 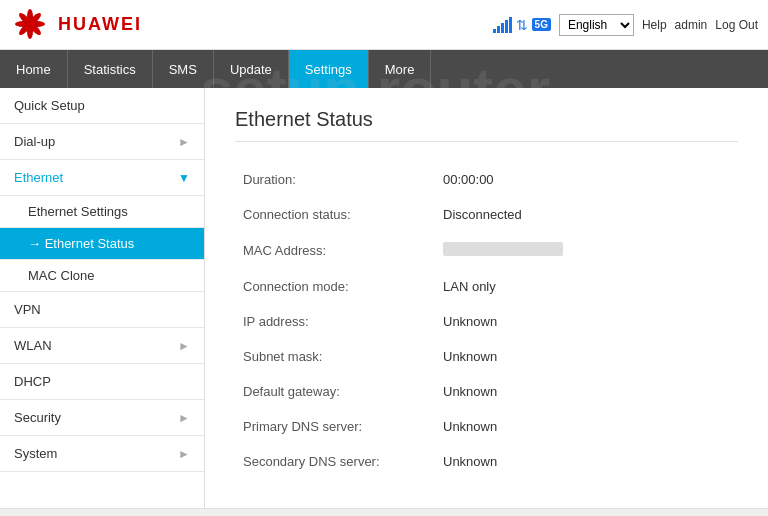 I want to click on nav-update: Update, so click(x=252, y=69).